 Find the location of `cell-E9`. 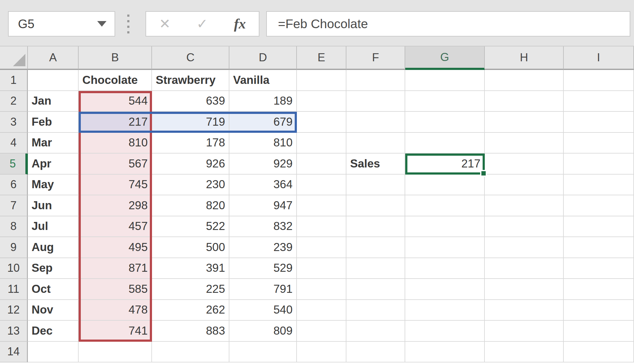

cell-E9 is located at coordinates (322, 248).